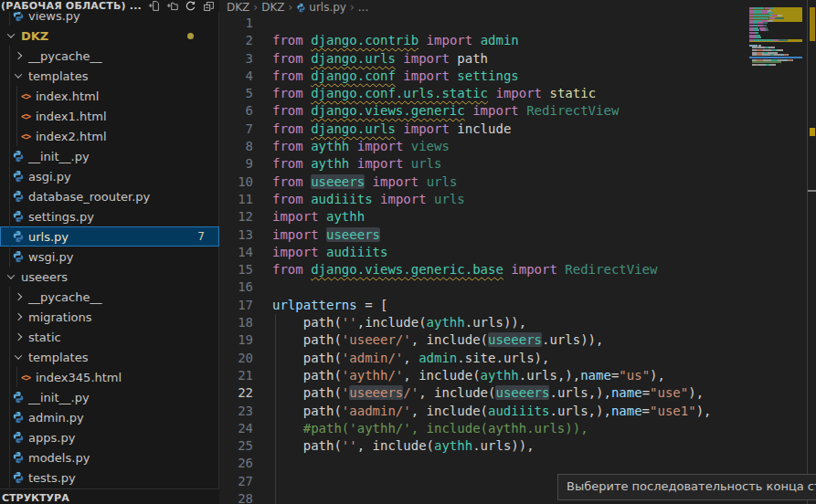  Describe the element at coordinates (472, 58) in the screenshot. I see `code-token: path` at that location.